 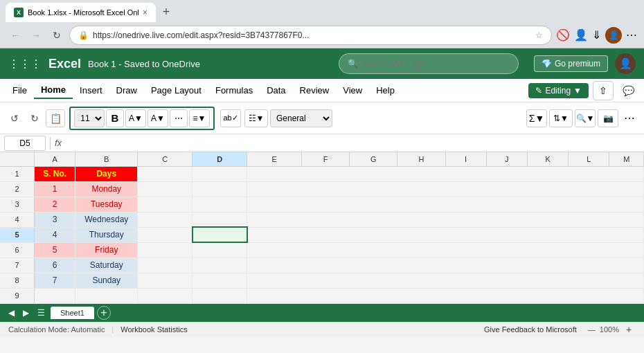 I want to click on col-header-e: E, so click(x=274, y=159).